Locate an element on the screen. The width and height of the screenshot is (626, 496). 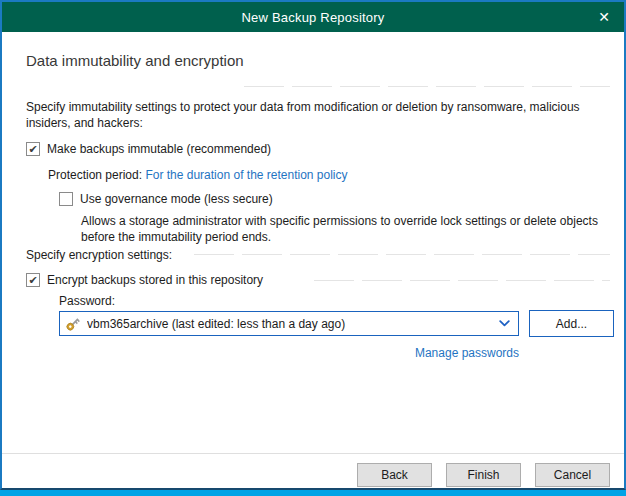
immutability-intro-text: Specify immutability settings to protect… is located at coordinates (303, 115).